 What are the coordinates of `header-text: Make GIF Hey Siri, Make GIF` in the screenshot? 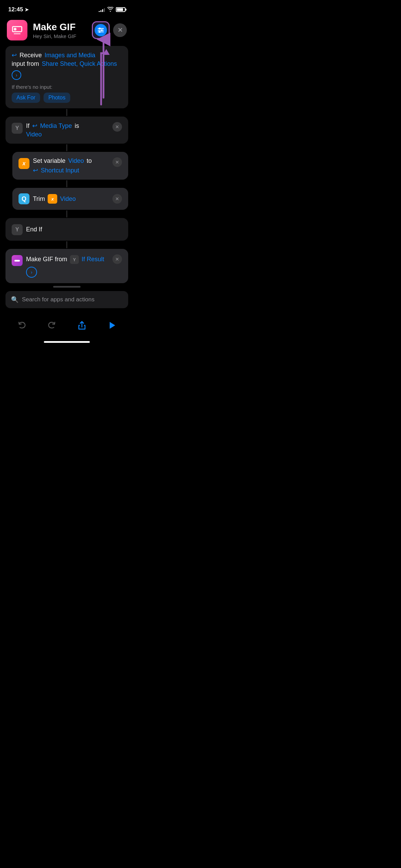 It's located at (60, 30).